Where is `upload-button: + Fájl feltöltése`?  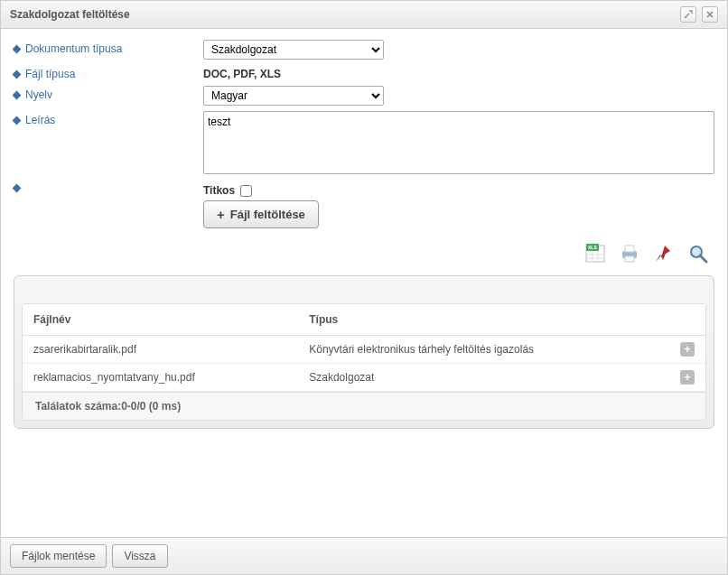
upload-button: + Fájl feltöltése is located at coordinates (261, 215).